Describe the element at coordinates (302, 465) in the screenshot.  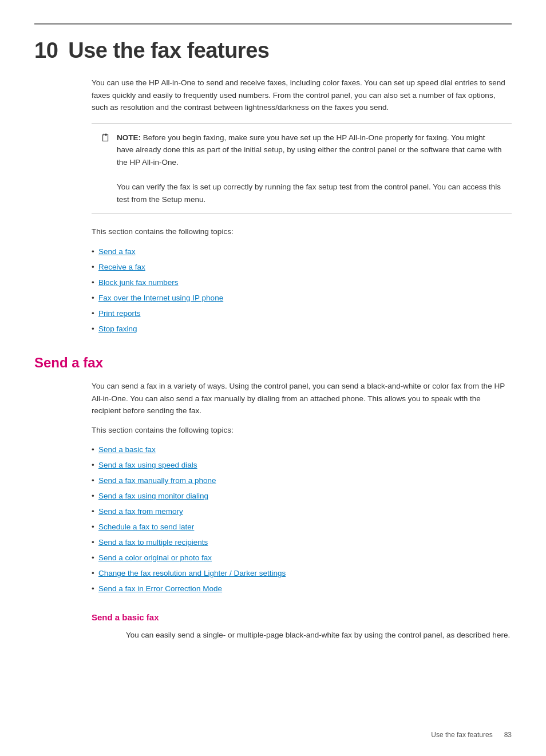
I see `list-item: Send a fax using speed dials` at that location.